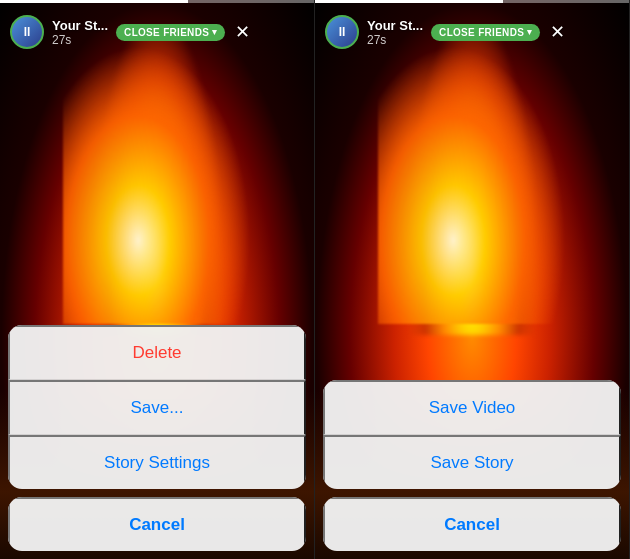  Describe the element at coordinates (395, 32) in the screenshot. I see `user-info-right: Your St... 27s` at that location.